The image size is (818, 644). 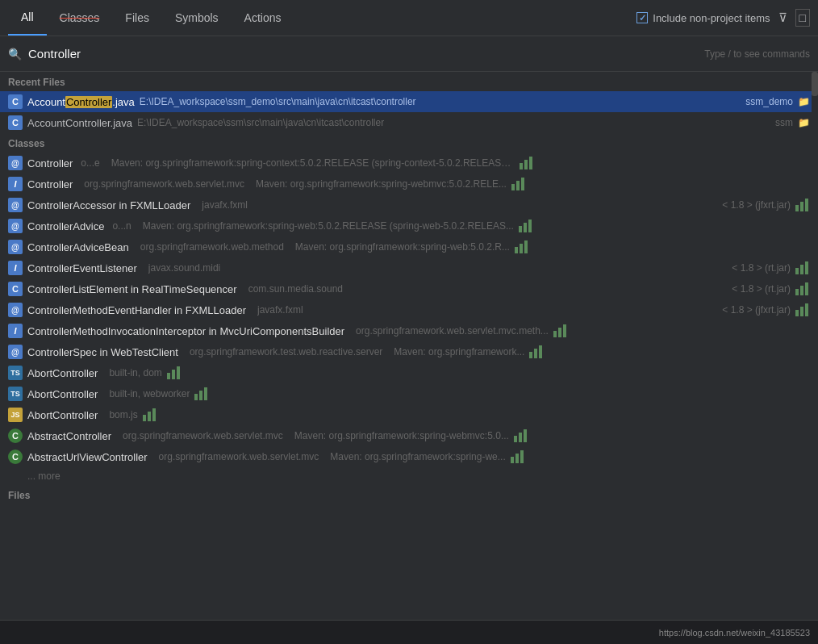 I want to click on class-path-4: Maven: org.springframework:spring-web:5.…, so click(x=328, y=226).